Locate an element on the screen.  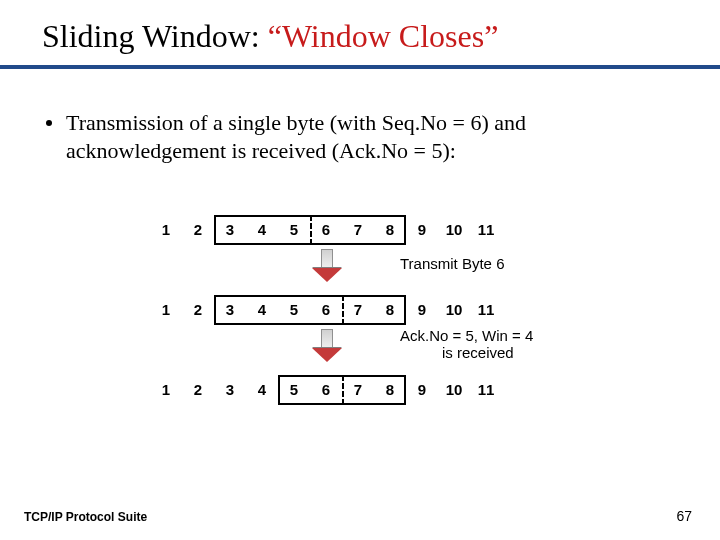
footer-source: TCP/IP Protocol Suite is located at coordinates (86, 517).